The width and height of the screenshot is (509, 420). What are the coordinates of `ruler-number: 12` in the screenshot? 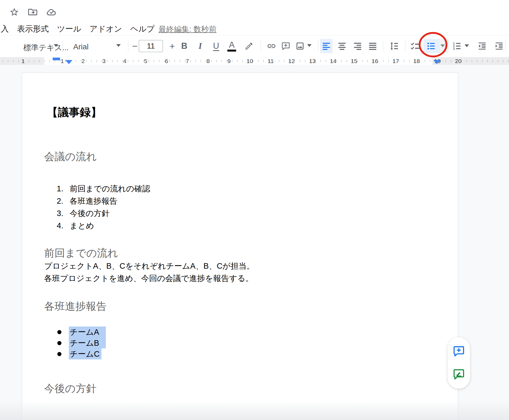 It's located at (291, 61).